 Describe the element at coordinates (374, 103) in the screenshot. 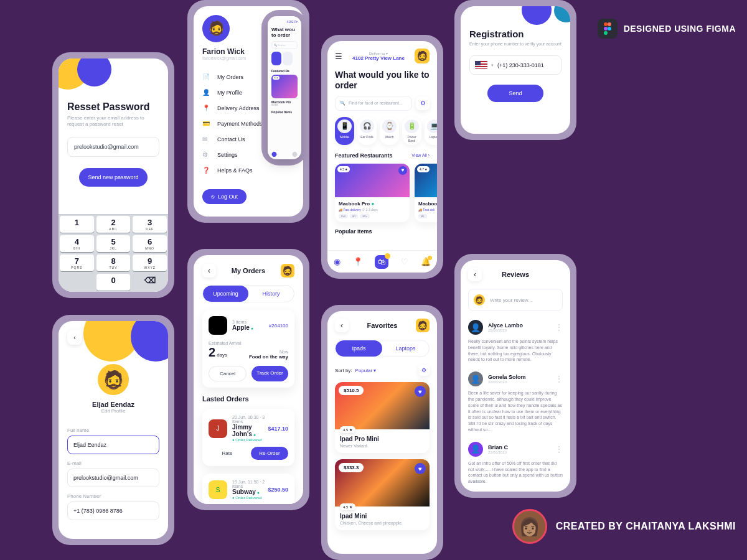

I see `search-input: 🔍Find for food or restaurant...` at that location.